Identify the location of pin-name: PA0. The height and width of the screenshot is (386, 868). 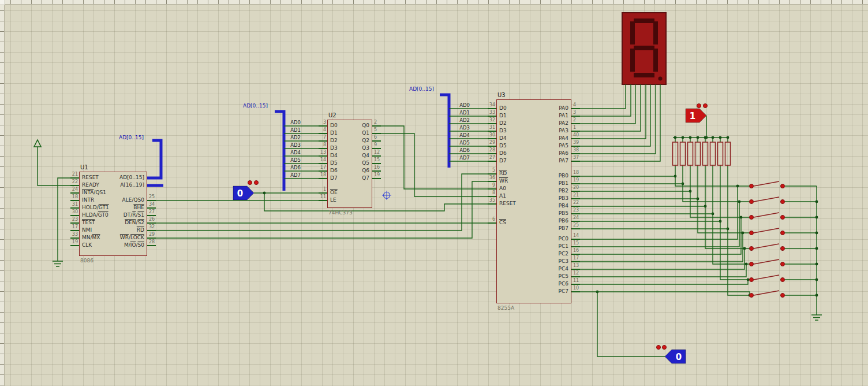
(533, 109).